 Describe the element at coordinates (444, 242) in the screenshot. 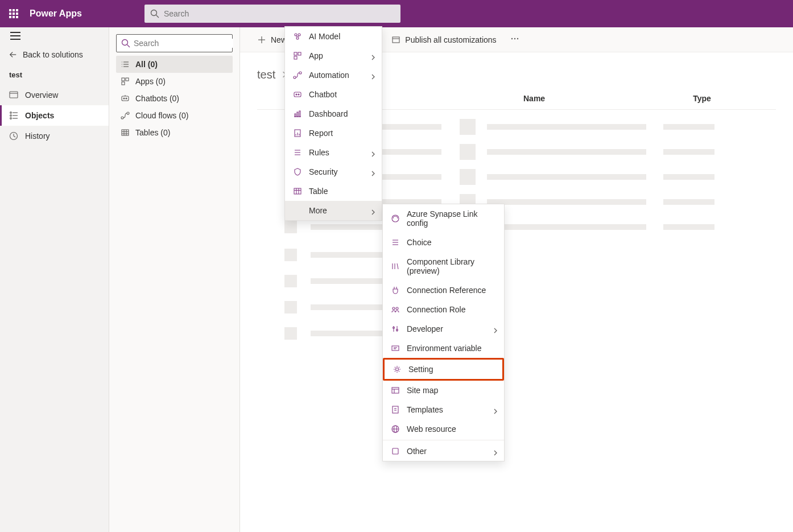

I see `menu-item-choice: Choice` at that location.